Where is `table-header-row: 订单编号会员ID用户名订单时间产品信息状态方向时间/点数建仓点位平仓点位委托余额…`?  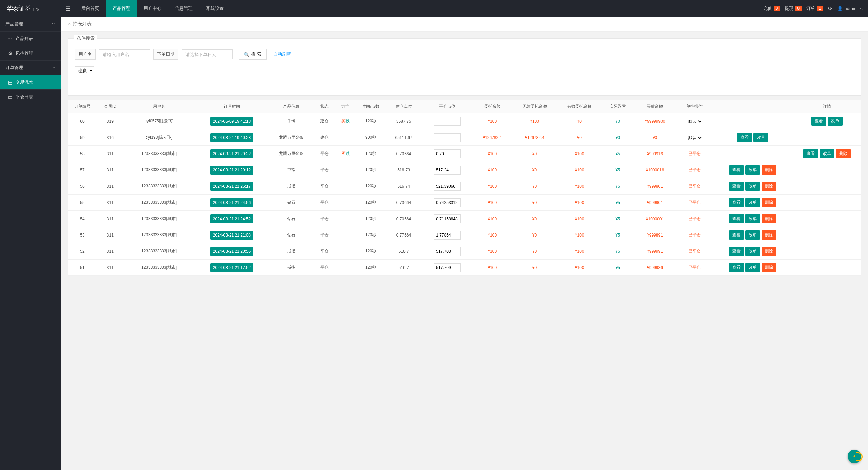 table-header-row: 订单编号会员ID用户名订单时间产品信息状态方向时间/点数建仓点位平仓点位委托余额… is located at coordinates (465, 107).